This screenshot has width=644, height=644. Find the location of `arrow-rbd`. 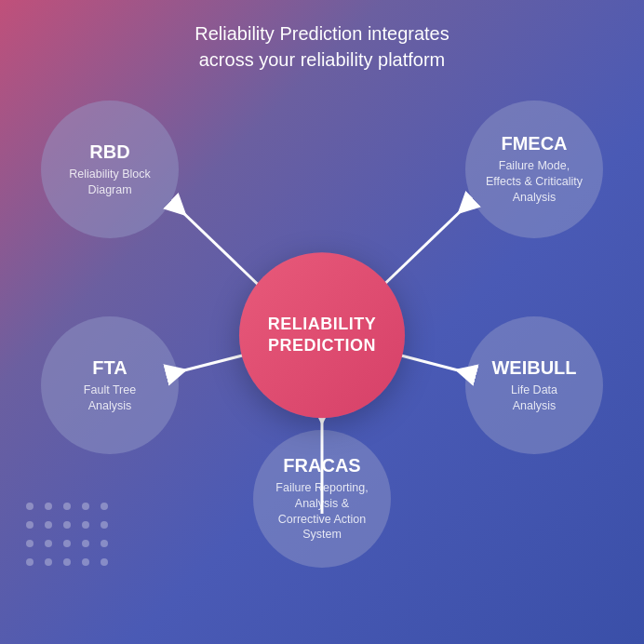

arrow-rbd is located at coordinates (224, 252).